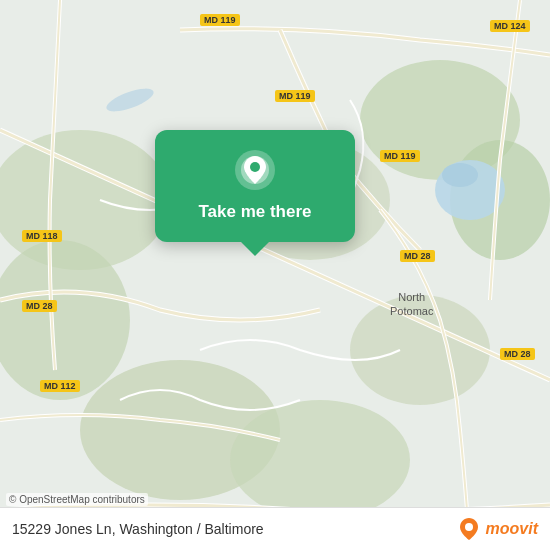 This screenshot has height=550, width=550. What do you see at coordinates (497, 529) in the screenshot?
I see `moovit-logo: moovit` at bounding box center [497, 529].